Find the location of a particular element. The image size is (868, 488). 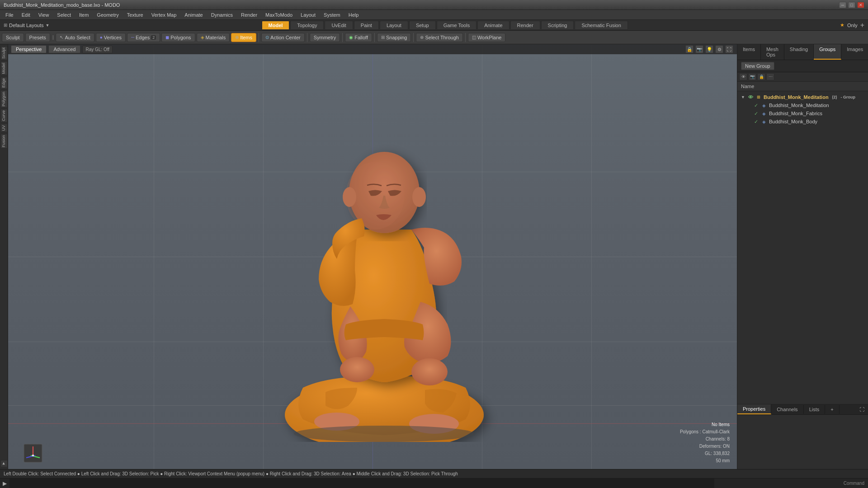

deformers-info: Deformers: ON is located at coordinates (705, 446).